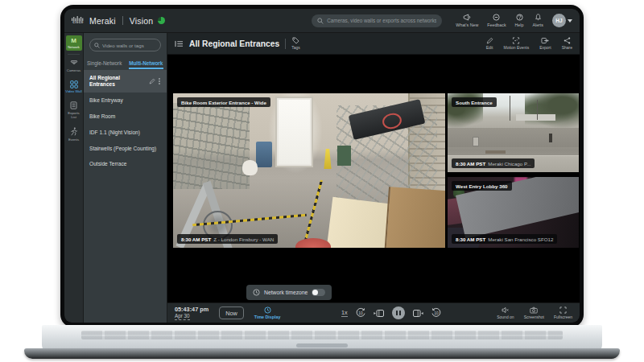 This screenshot has width=644, height=362. I want to click on pause-button, so click(398, 313).